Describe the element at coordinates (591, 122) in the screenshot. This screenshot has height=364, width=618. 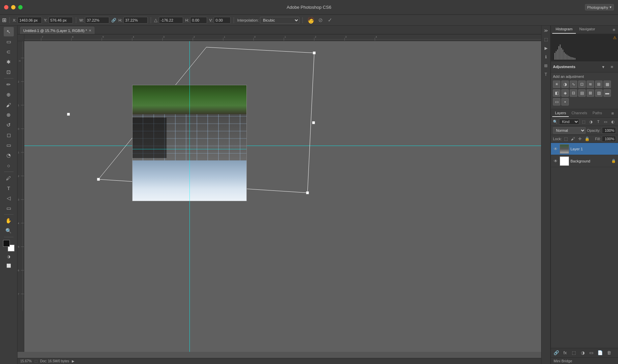
I see `layer-filter-adjust-btn: ◑` at that location.